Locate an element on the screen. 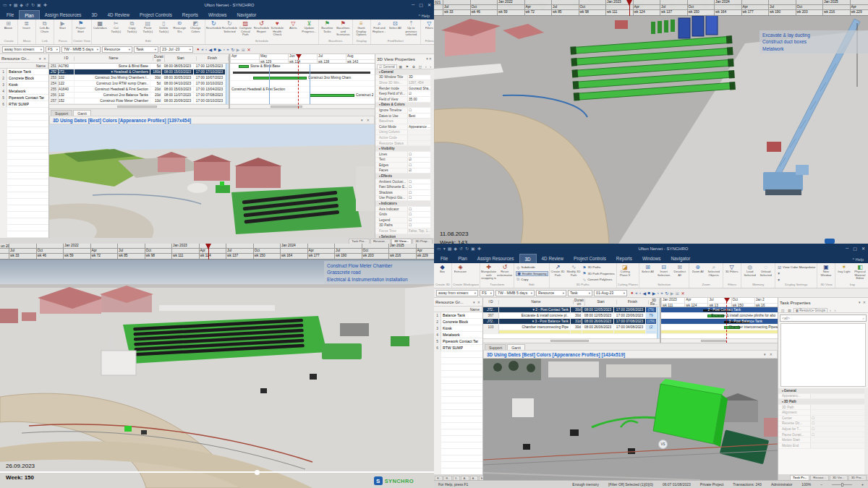 Image resolution: width=868 pixels, height=488 pixels. quick-access-icon: ↺ is located at coordinates (27, 4).